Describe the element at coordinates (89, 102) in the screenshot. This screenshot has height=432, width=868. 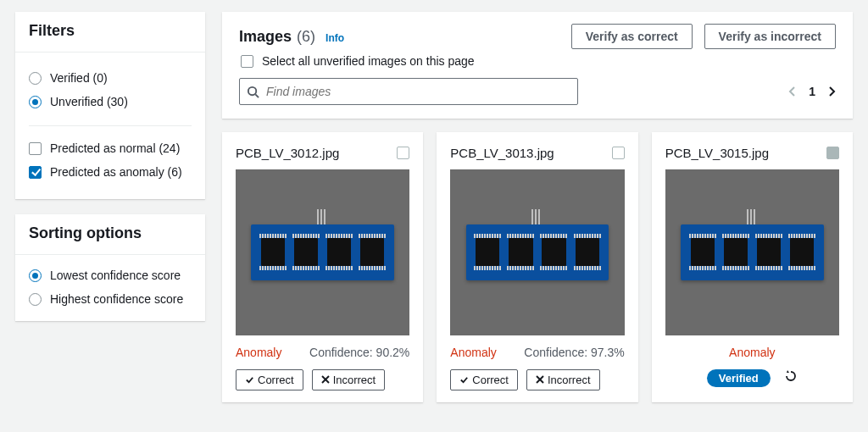
I see `filter-label: Unverified (30)` at that location.